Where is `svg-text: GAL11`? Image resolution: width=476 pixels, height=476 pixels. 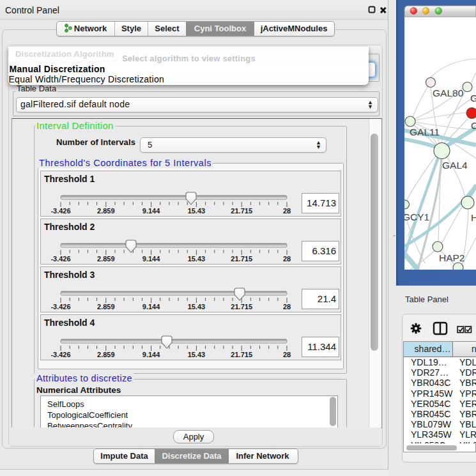
svg-text: GAL11 is located at coordinates (424, 132).